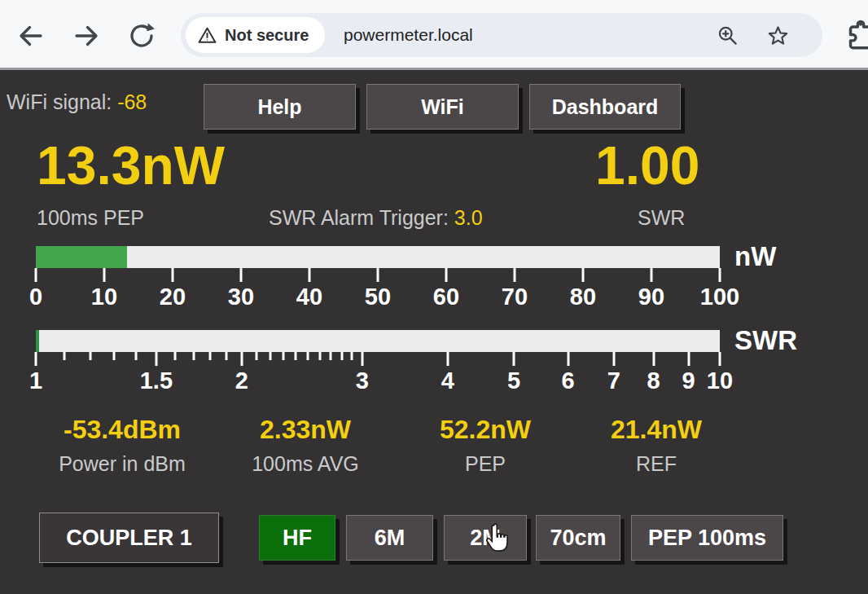 This screenshot has width=868, height=594. What do you see at coordinates (778, 36) in the screenshot?
I see `star-icon` at bounding box center [778, 36].